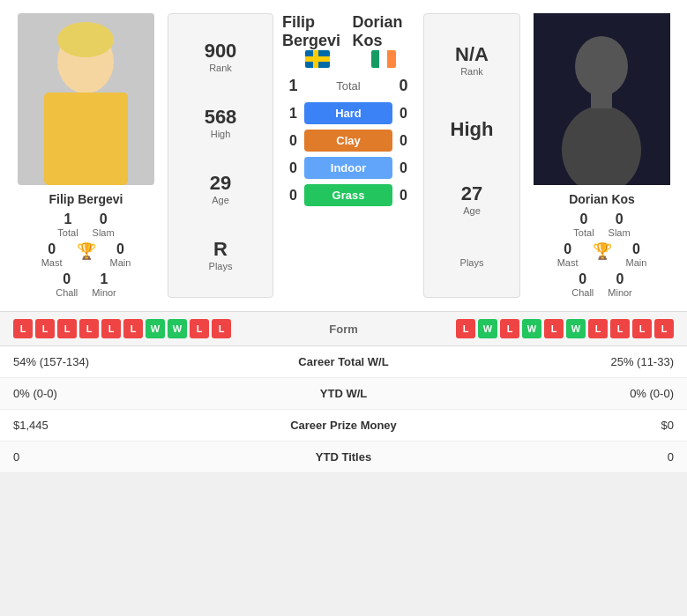  Describe the element at coordinates (554, 425) in the screenshot. I see `stats-right-value: $0` at that location.